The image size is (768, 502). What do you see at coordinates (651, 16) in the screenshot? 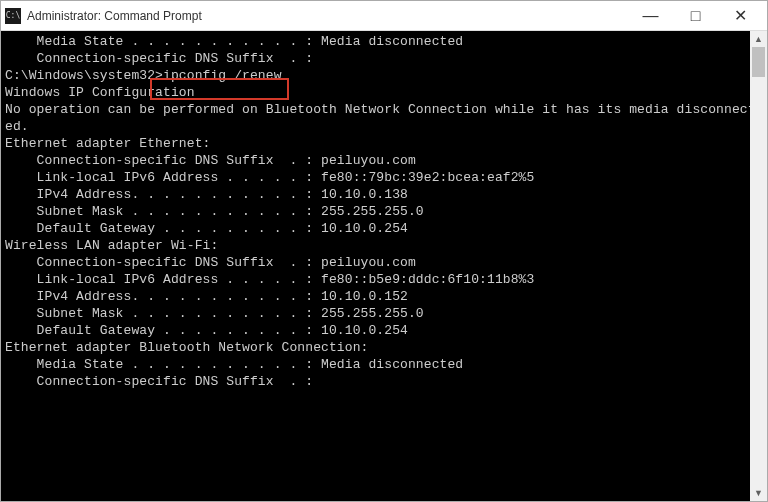
I see `minimize-icon: —` at bounding box center [651, 16].